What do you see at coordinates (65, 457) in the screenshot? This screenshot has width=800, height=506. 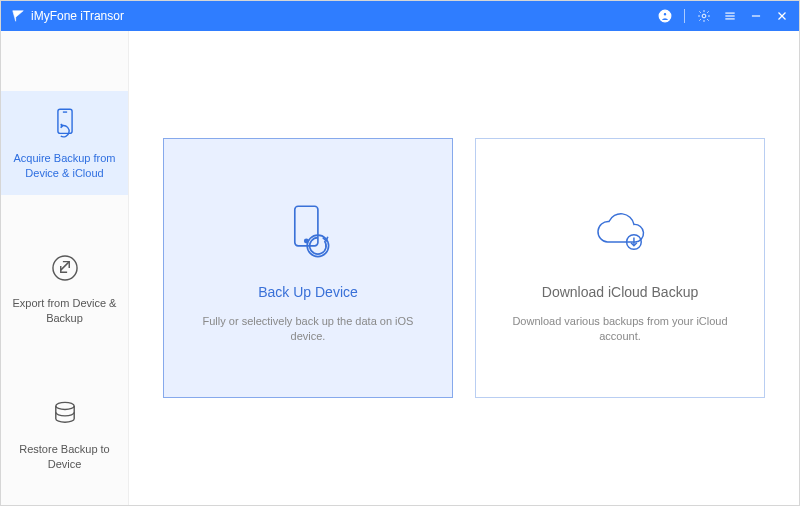 I see `sidebar-item-label: Restore Backup to Device` at bounding box center [65, 457].